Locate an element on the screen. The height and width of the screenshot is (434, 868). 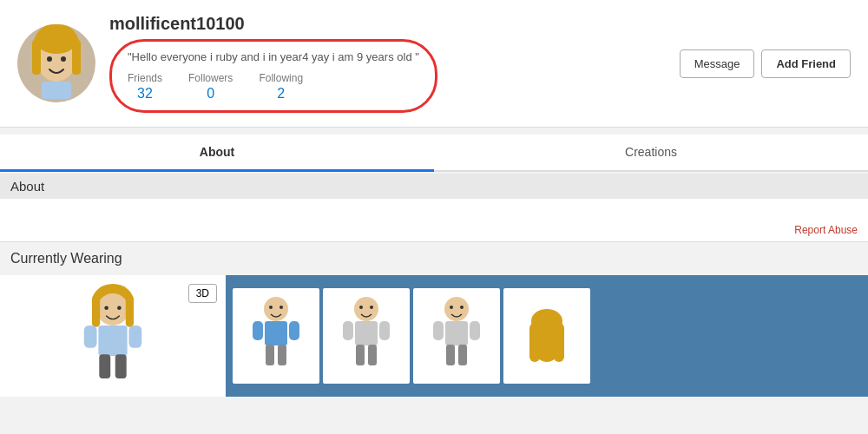
following-stat: Following 2 is located at coordinates (281, 87).